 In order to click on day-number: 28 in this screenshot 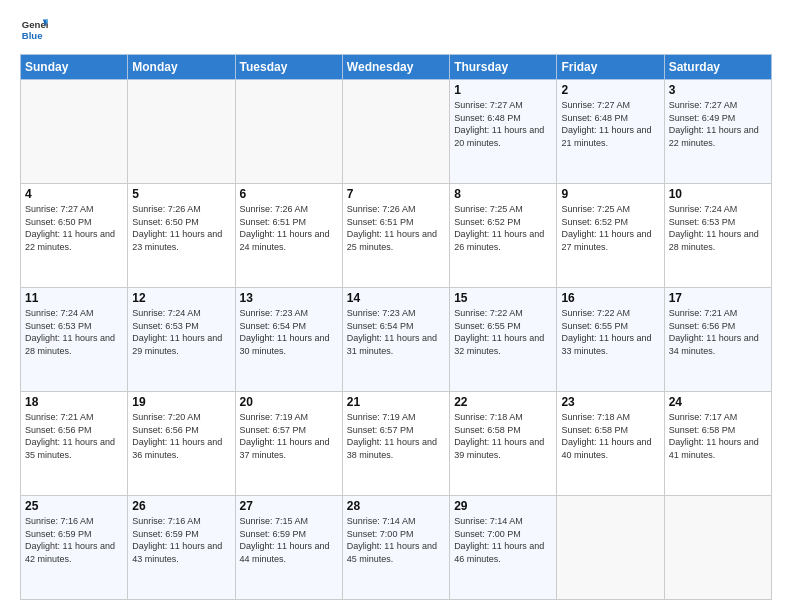, I will do `click(396, 506)`.